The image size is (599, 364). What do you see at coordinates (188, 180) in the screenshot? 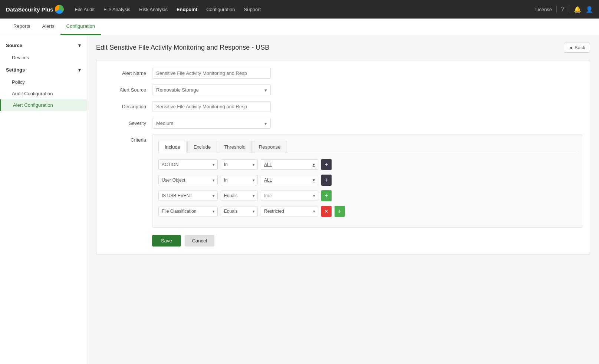
I see `user-field-select: User Object` at bounding box center [188, 180].